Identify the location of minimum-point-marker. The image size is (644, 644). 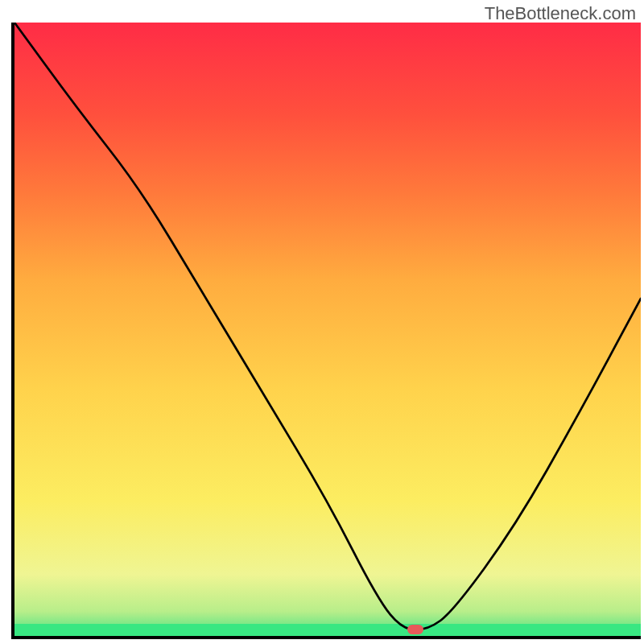
(415, 630).